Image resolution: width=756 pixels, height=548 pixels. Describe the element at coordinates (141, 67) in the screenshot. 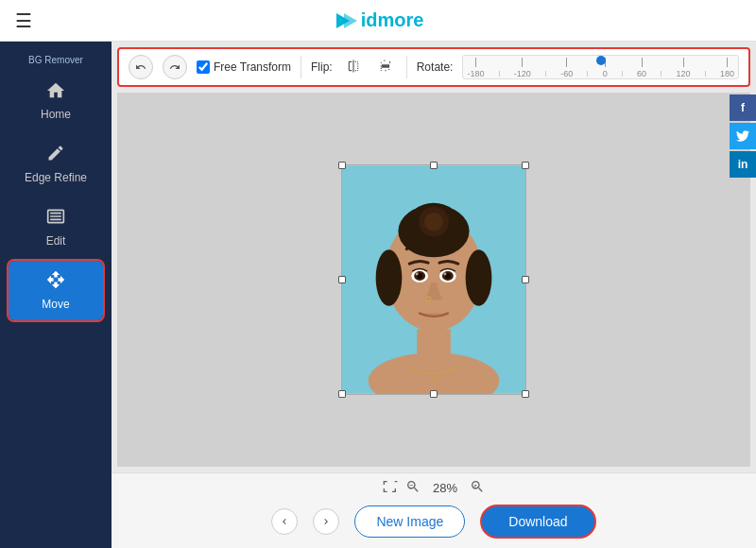

I see `undo-button` at that location.